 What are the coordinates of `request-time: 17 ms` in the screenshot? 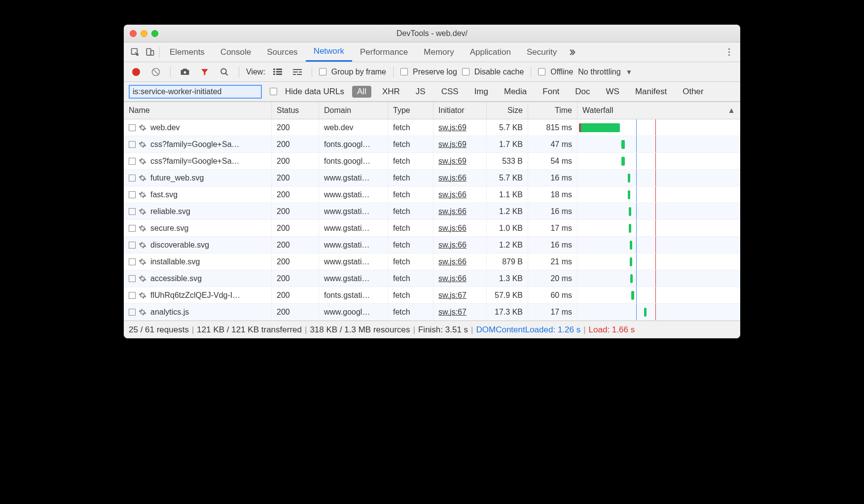 It's located at (553, 228).